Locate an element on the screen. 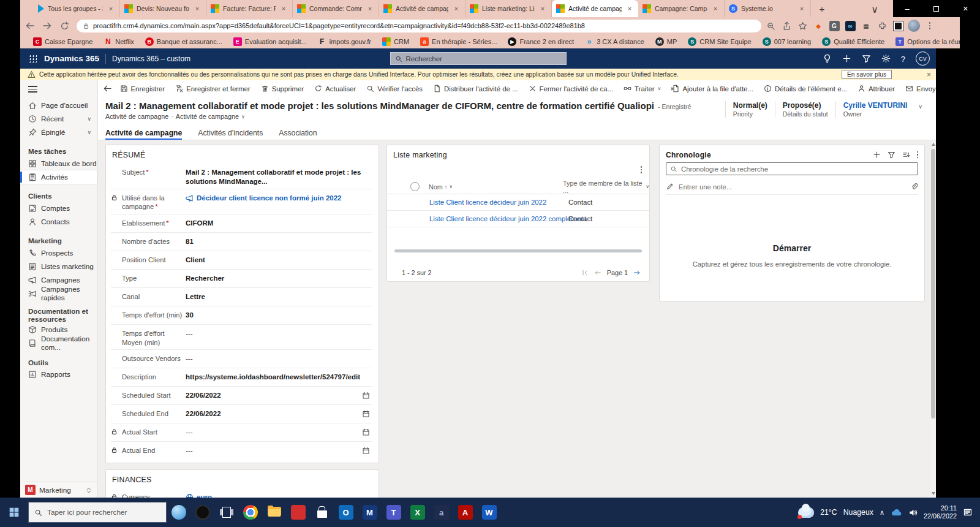 Image resolution: width=980 pixels, height=527 pixels. browser-profile-avatar is located at coordinates (914, 26).